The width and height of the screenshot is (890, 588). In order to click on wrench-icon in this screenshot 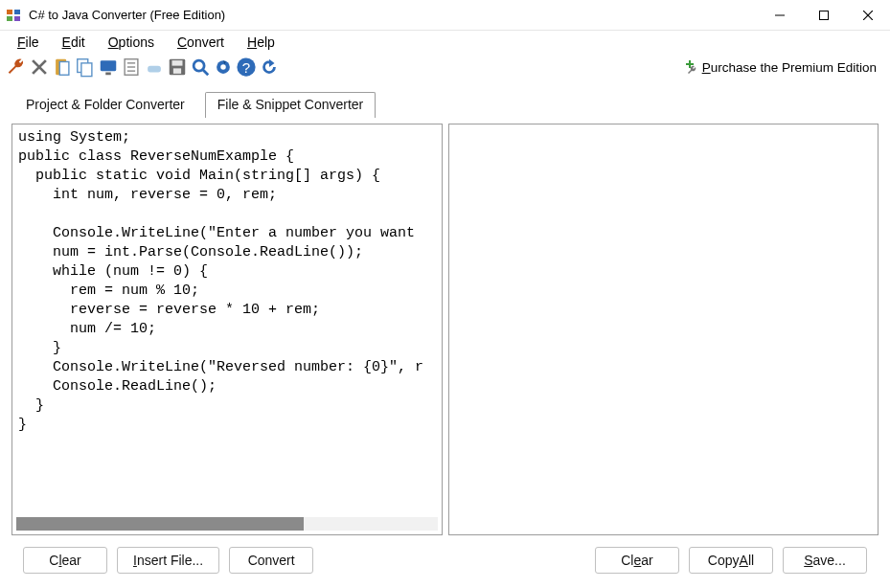, I will do `click(16, 67)`.